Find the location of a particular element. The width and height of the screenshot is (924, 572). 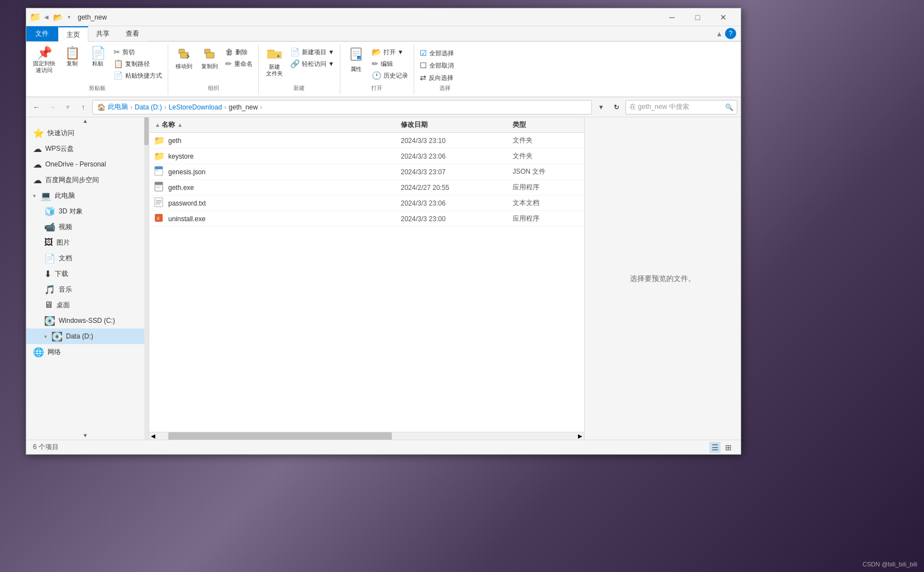

new-item-button: 📄 新建项目 ▼ is located at coordinates (312, 52).